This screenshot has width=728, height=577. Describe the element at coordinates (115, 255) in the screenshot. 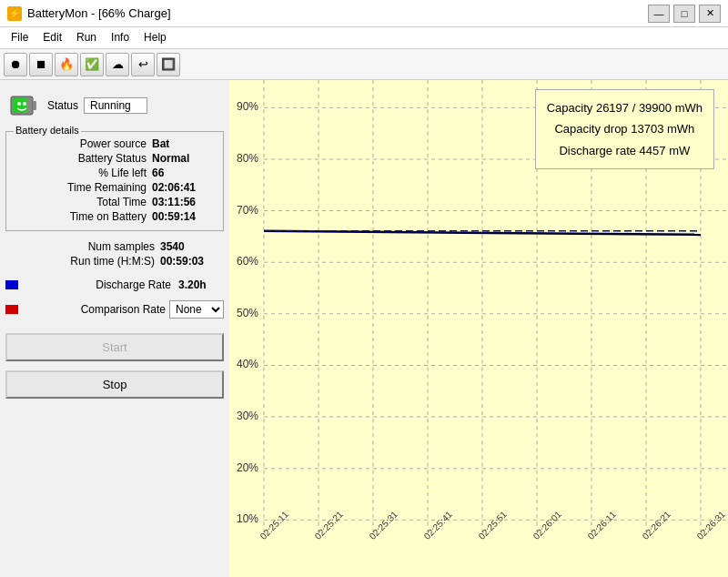

I see `stats-area: Num samples 3540 Run time (H:M:S) 00:59:…` at that location.